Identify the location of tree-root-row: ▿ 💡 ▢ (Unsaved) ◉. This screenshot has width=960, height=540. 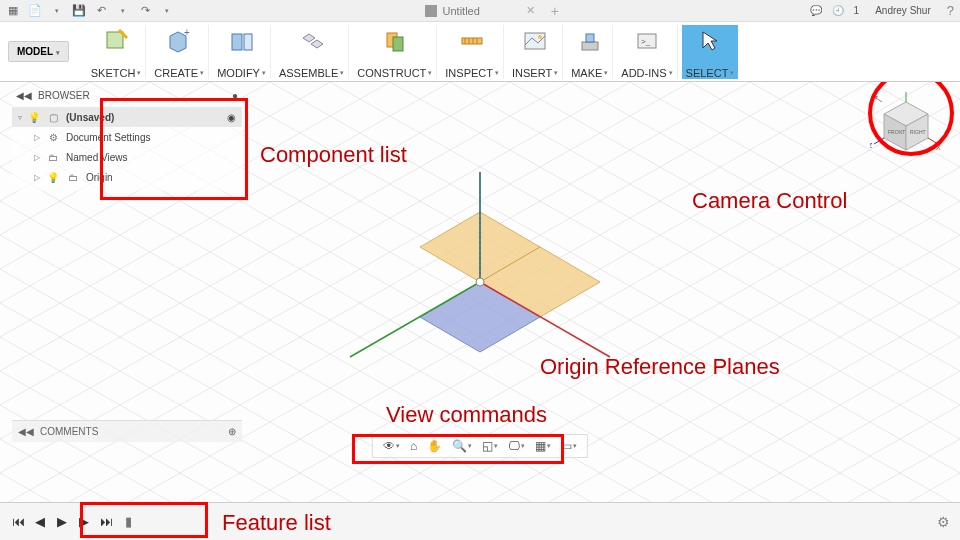
(127, 117).